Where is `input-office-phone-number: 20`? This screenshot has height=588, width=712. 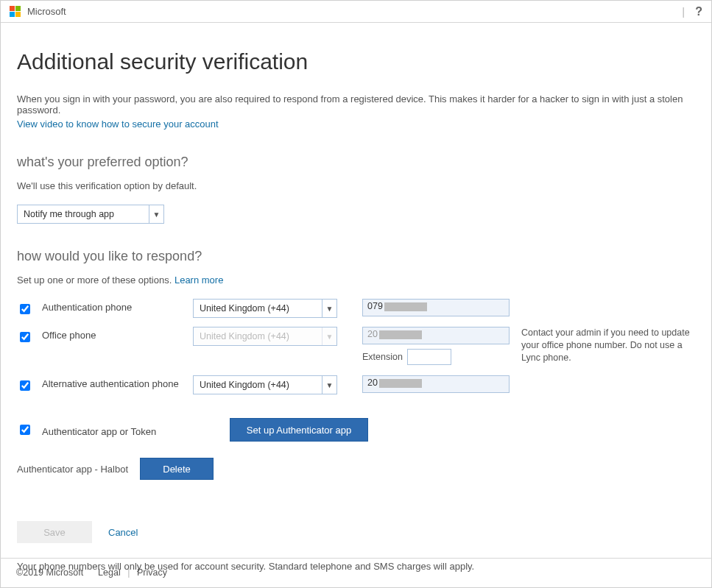 input-office-phone-number: 20 is located at coordinates (436, 336).